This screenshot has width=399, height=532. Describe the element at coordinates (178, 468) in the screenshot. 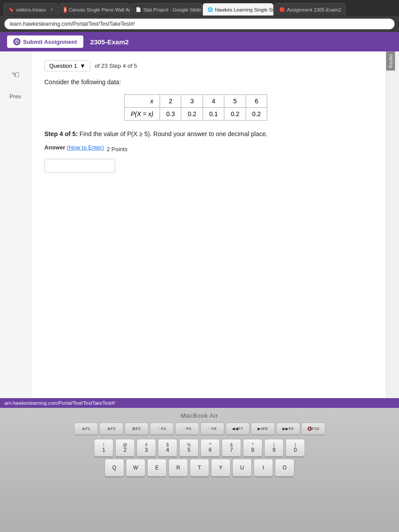

I see `key-r-label: R` at that location.